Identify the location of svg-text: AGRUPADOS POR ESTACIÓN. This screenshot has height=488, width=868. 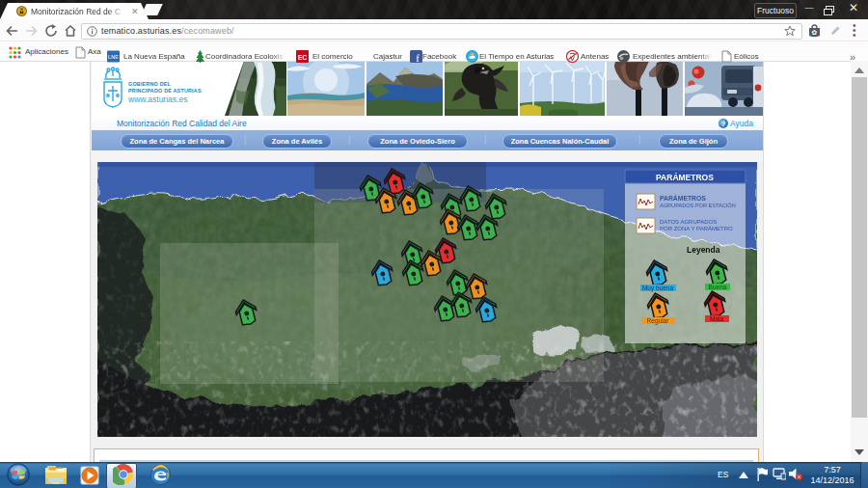
(698, 205).